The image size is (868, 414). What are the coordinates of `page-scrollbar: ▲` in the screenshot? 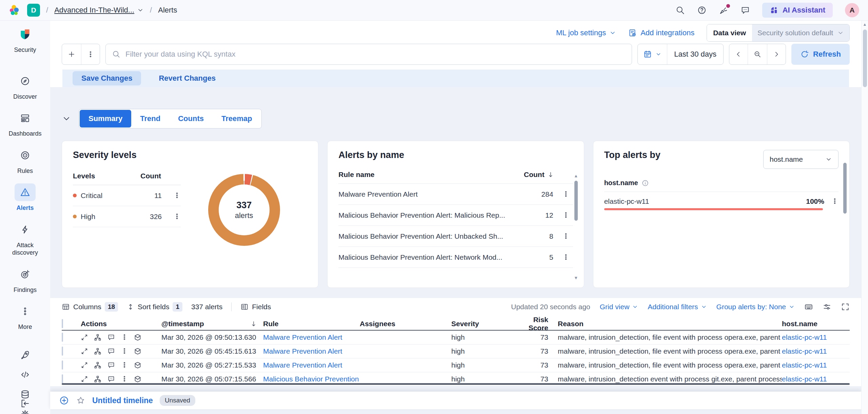 It's located at (865, 217).